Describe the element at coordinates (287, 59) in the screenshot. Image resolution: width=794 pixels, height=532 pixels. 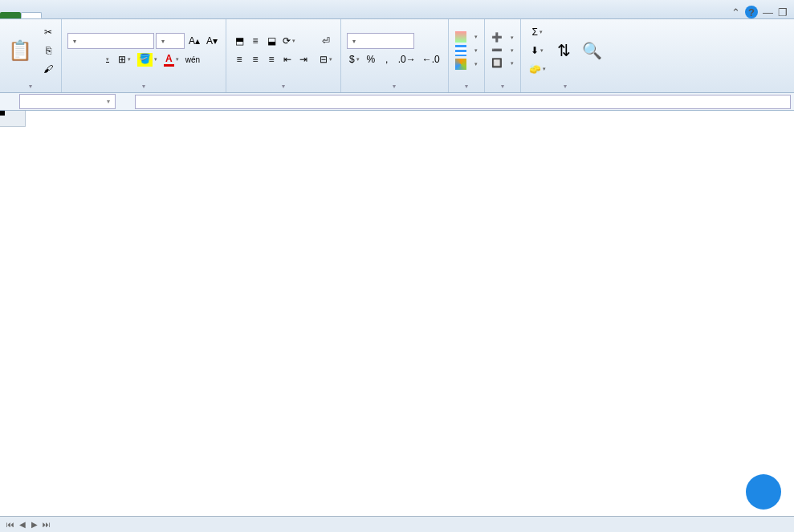
I see `indent-decrease-button: ⇤` at that location.